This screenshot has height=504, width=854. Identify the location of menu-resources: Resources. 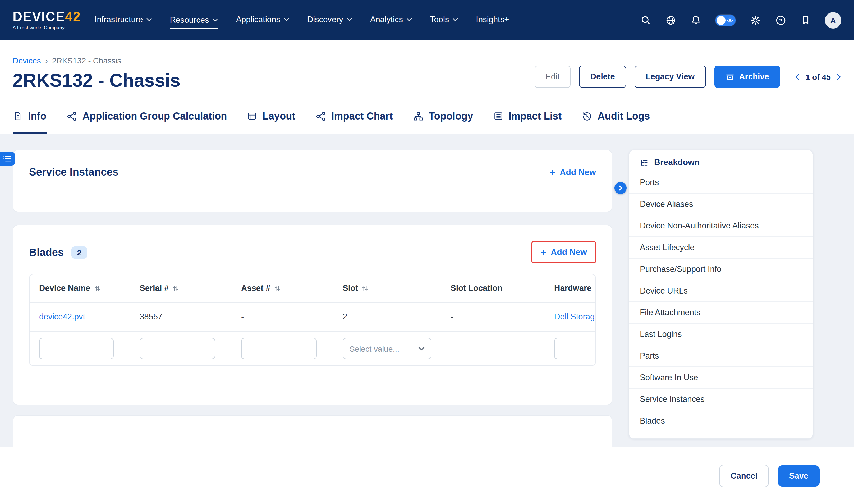
(194, 22).